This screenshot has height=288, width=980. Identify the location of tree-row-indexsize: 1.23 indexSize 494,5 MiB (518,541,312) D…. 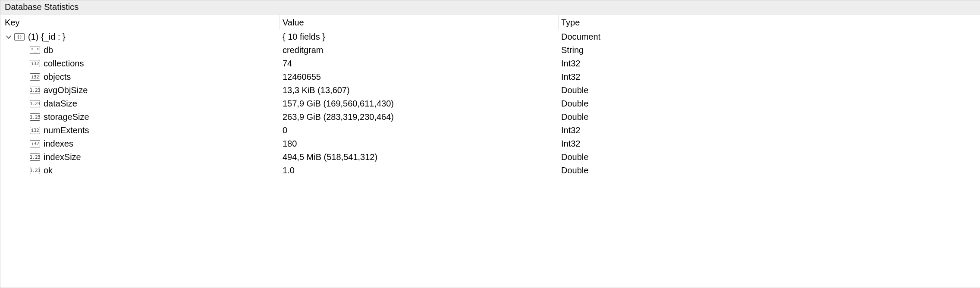
(490, 157).